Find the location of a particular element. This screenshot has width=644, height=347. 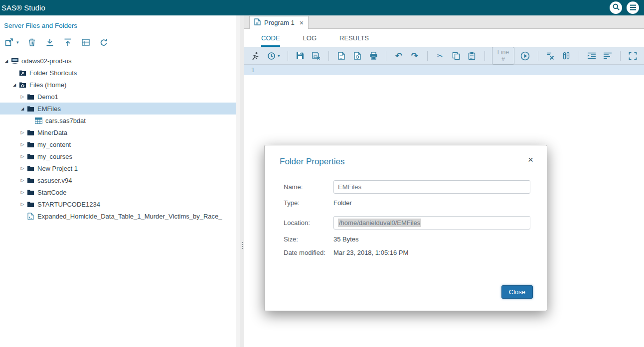

program-icon is located at coordinates (258, 23).